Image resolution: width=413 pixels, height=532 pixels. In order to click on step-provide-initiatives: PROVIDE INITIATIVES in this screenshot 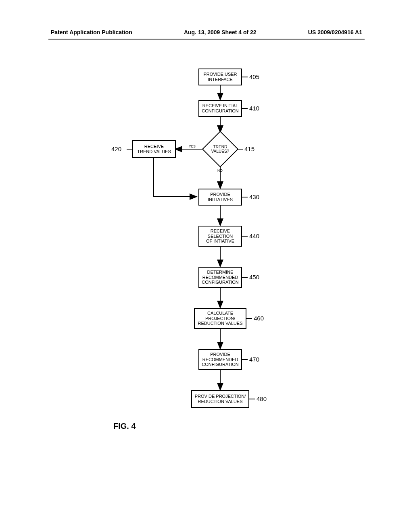, I will do `click(220, 197)`.